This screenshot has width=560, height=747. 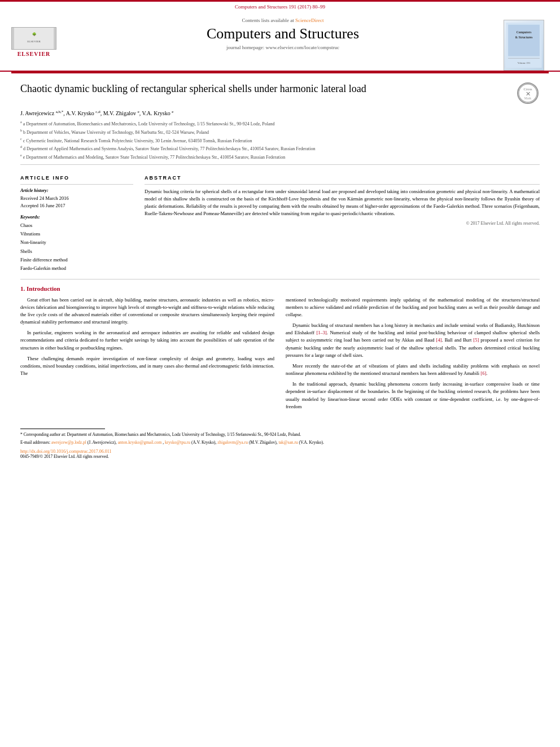 What do you see at coordinates (524, 63) in the screenshot?
I see `svg-text: Volume 191` at bounding box center [524, 63].